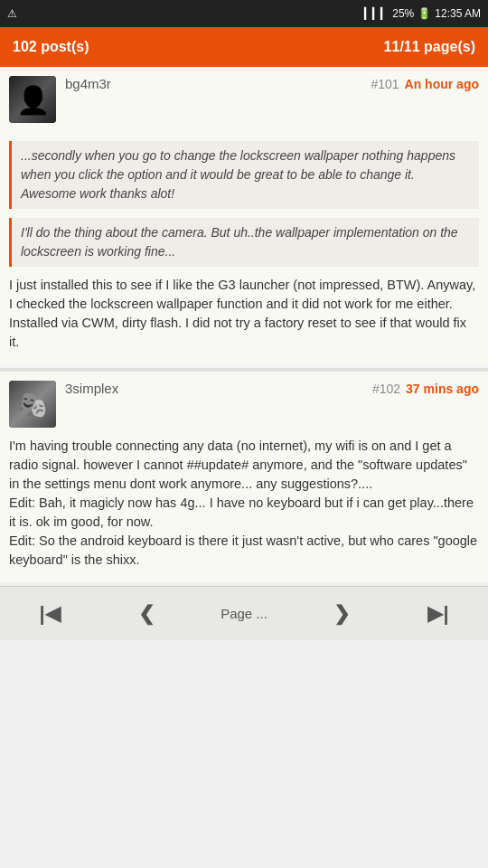  I want to click on post-time: An hour ago, so click(442, 84).